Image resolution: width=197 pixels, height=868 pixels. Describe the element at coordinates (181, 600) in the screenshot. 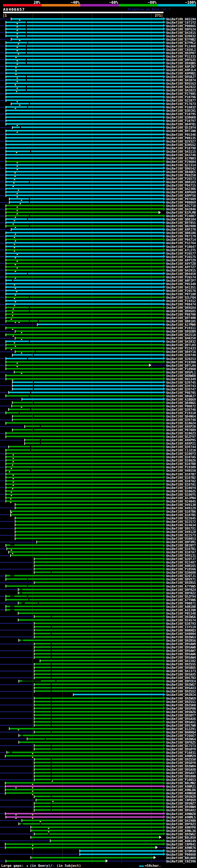

I see `hit-label: UniRef100_A7YVW6` at that location.